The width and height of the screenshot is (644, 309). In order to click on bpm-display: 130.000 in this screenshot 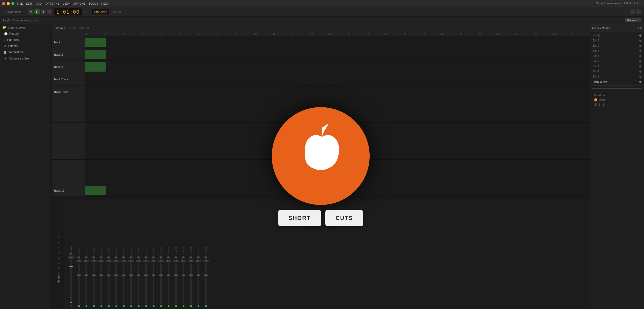, I will do `click(100, 12)`.